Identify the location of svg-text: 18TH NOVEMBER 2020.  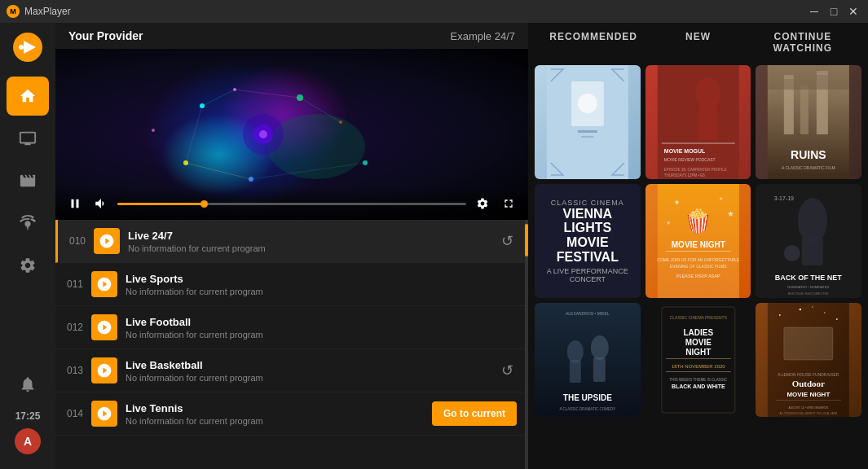
(698, 366).